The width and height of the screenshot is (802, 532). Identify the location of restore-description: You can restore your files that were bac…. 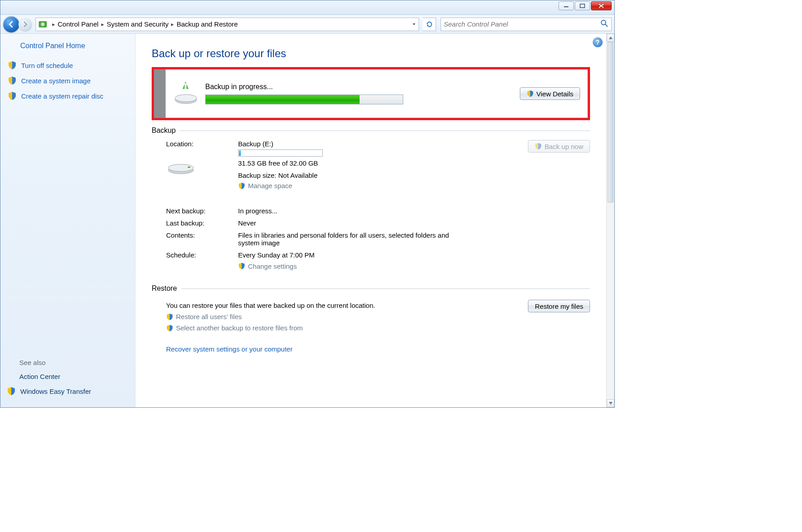
(347, 305).